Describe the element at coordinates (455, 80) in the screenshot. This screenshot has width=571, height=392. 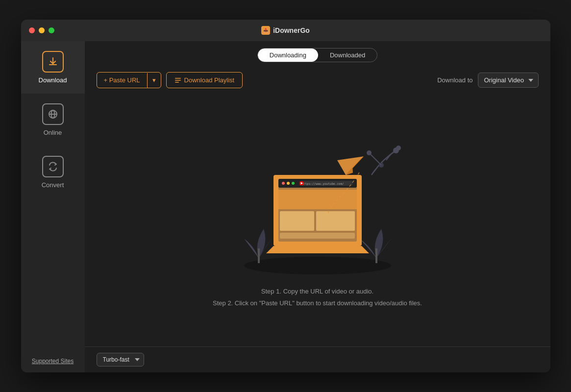
I see `download-to-label: Download to` at that location.